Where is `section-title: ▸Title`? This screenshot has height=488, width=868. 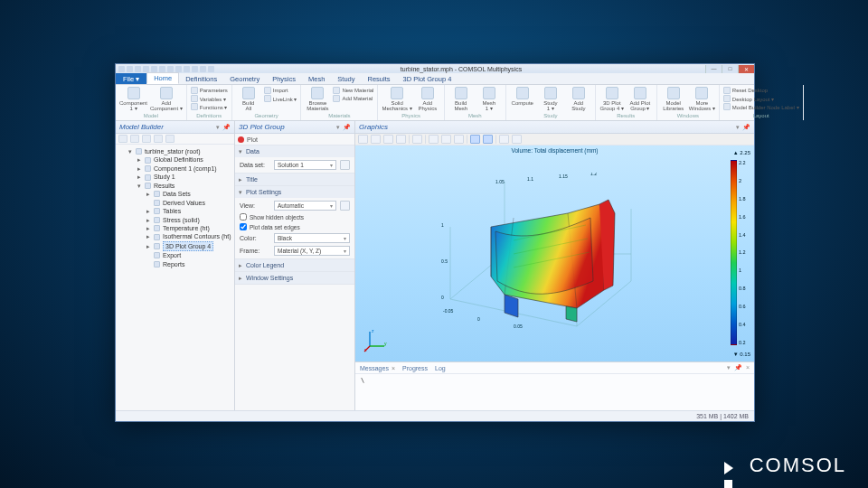
section-title: ▸Title is located at coordinates (295, 179).